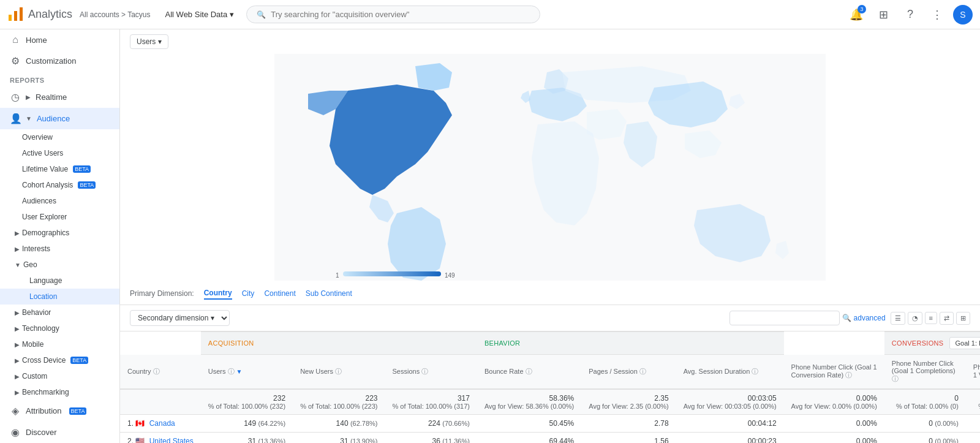  Describe the element at coordinates (963, 15) in the screenshot. I see `avatar: S` at that location.